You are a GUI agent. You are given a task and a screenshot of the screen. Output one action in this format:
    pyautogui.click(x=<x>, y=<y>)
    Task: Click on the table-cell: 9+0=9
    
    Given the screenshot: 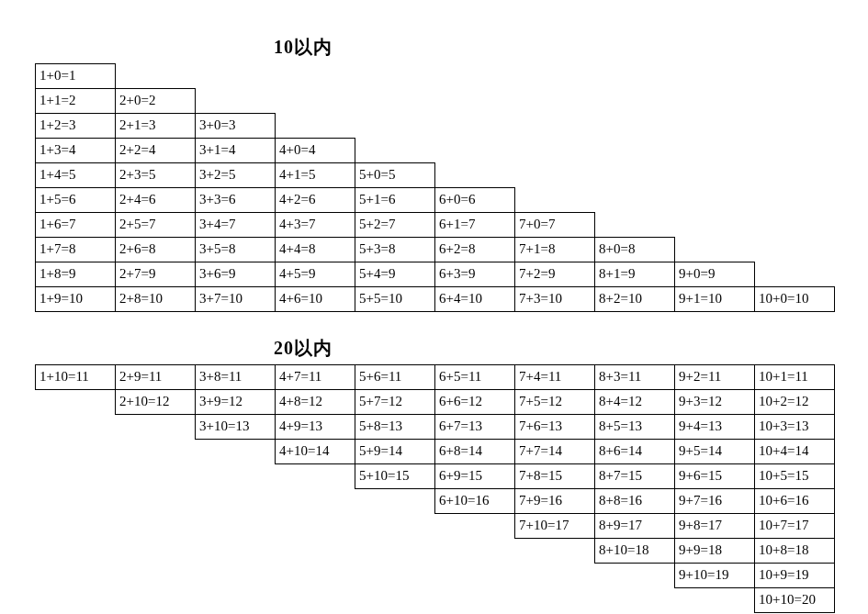 What is the action you would take?
    pyautogui.click(x=715, y=275)
    